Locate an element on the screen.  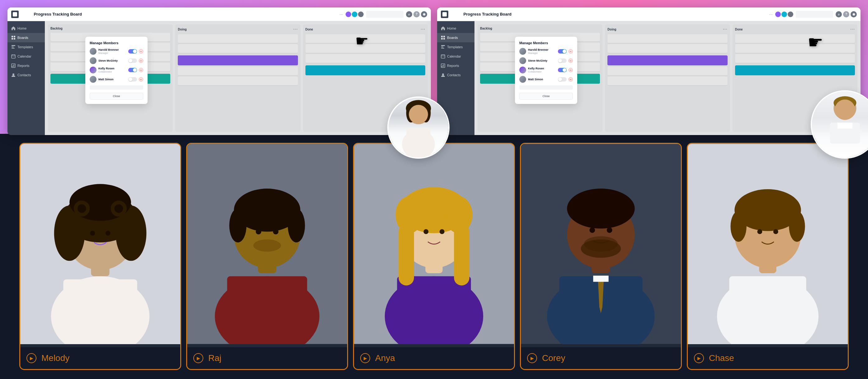
person-circle-left is located at coordinates (418, 127).